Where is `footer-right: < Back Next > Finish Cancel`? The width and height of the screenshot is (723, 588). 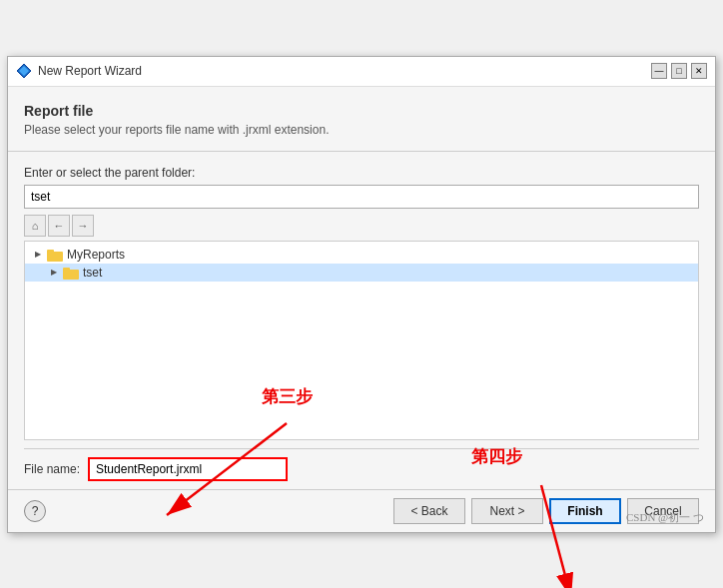 footer-right: < Back Next > Finish Cancel is located at coordinates (546, 511).